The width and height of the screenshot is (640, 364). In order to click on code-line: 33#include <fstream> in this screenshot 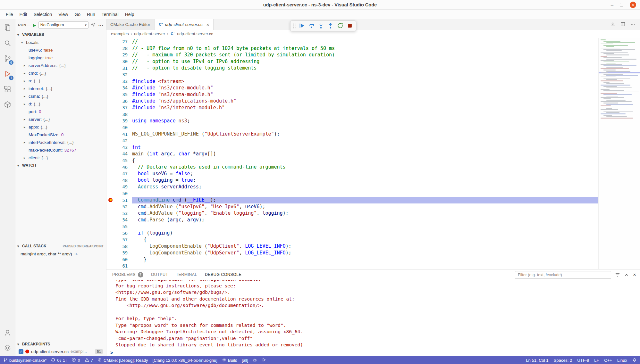, I will do `click(373, 81)`.